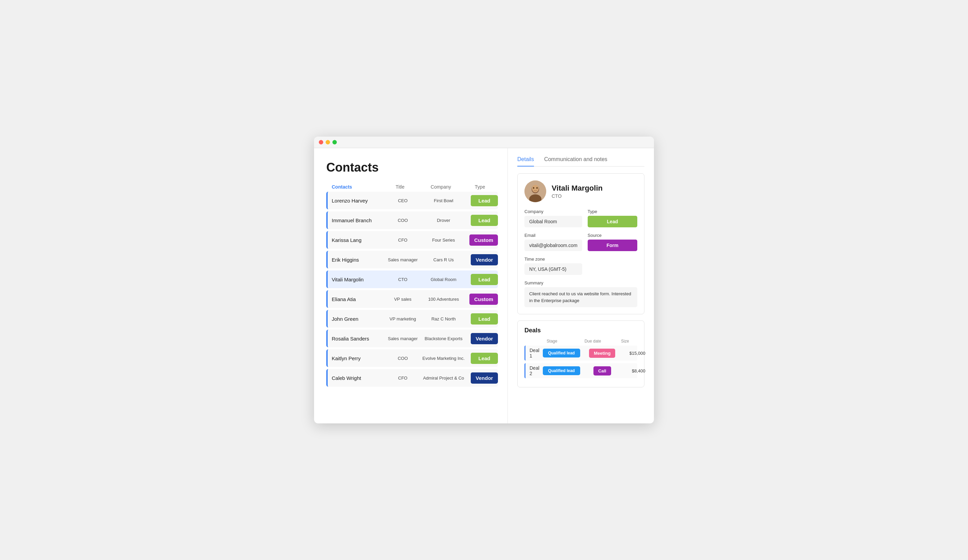 The image size is (968, 560). I want to click on timezone-value: NY, USA (GMT-5), so click(553, 269).